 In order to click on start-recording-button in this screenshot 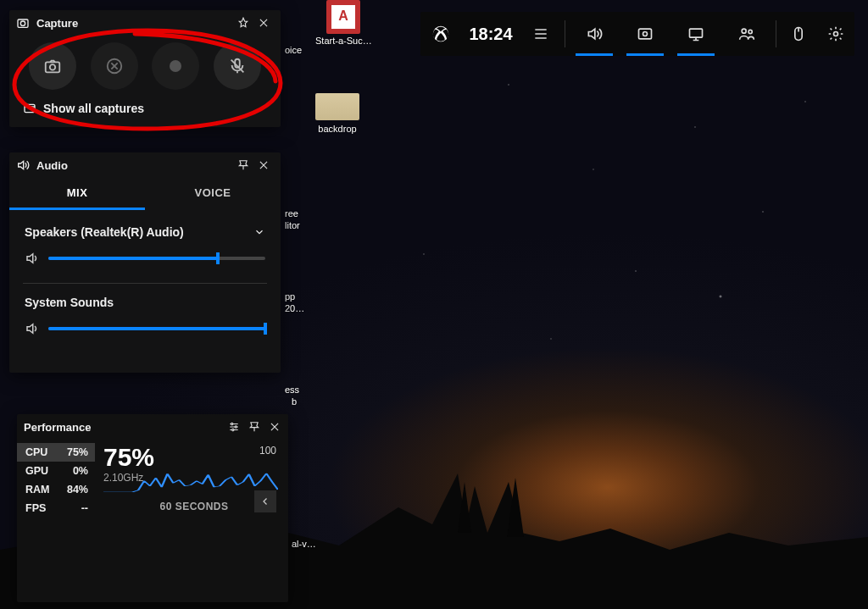, I will do `click(175, 66)`.